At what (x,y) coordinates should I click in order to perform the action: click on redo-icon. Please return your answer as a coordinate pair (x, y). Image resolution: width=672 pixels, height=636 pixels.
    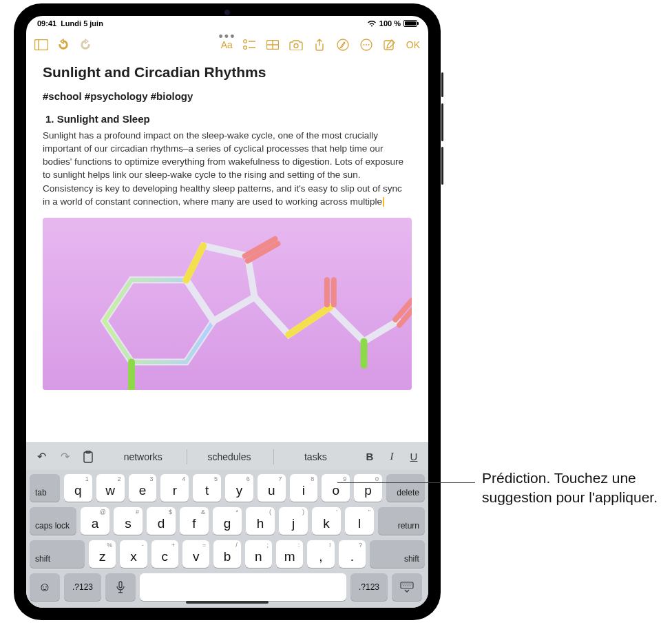
    Looking at the image, I should click on (85, 45).